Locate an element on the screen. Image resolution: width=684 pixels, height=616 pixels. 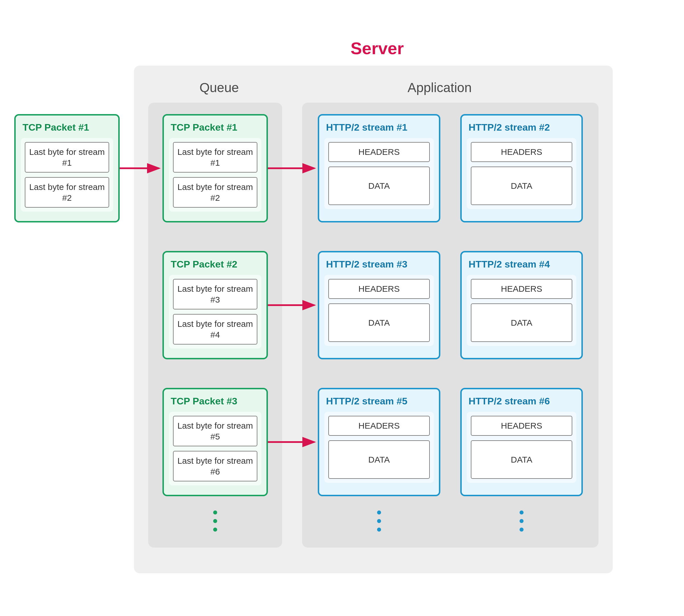
stream-title: HTTP/2 stream #5 is located at coordinates (380, 401).